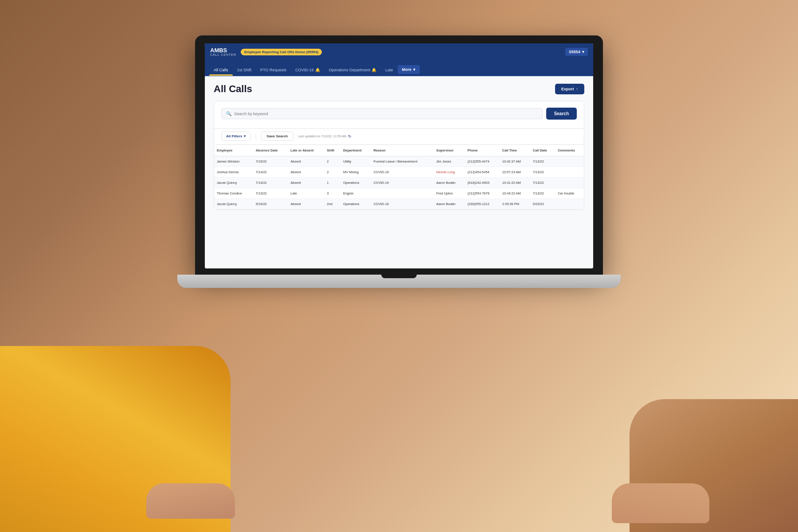 The image size is (798, 532). What do you see at coordinates (482, 183) in the screenshot?
I see `cell-phone: (616)242-4903` at bounding box center [482, 183].